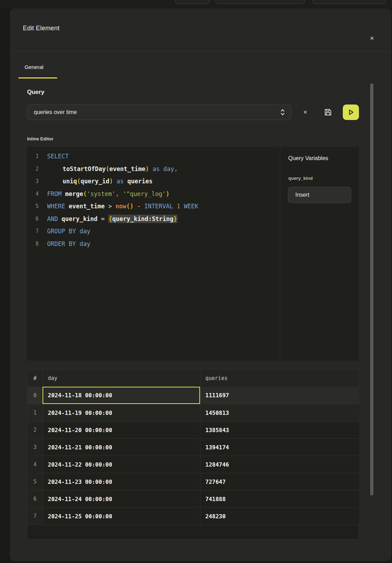  I want to click on table-row: 12024-11-19 00:00:001450813, so click(193, 412).